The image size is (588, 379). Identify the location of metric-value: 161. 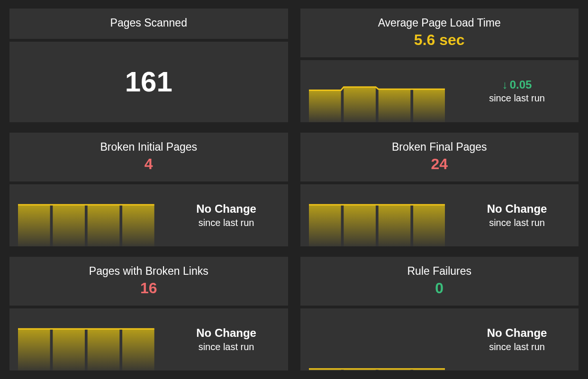
(149, 82).